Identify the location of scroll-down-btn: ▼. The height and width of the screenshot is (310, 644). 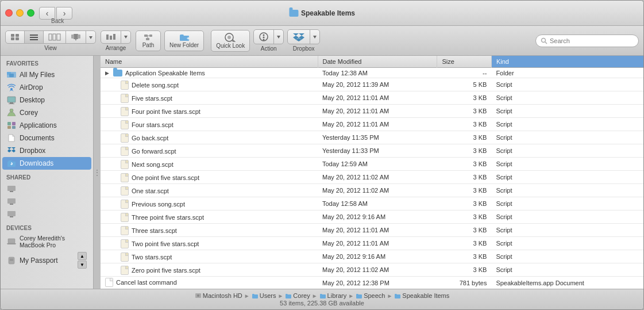
(82, 265).